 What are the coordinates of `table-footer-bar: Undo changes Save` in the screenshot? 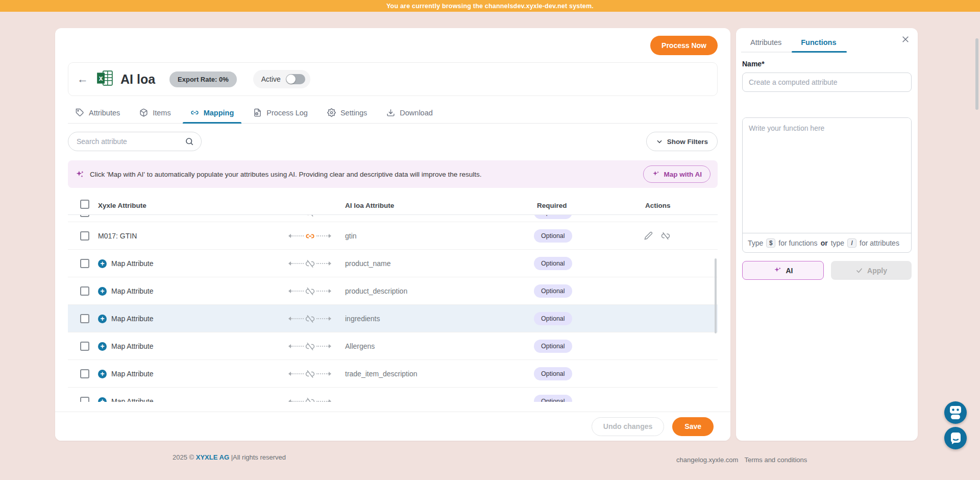 It's located at (393, 426).